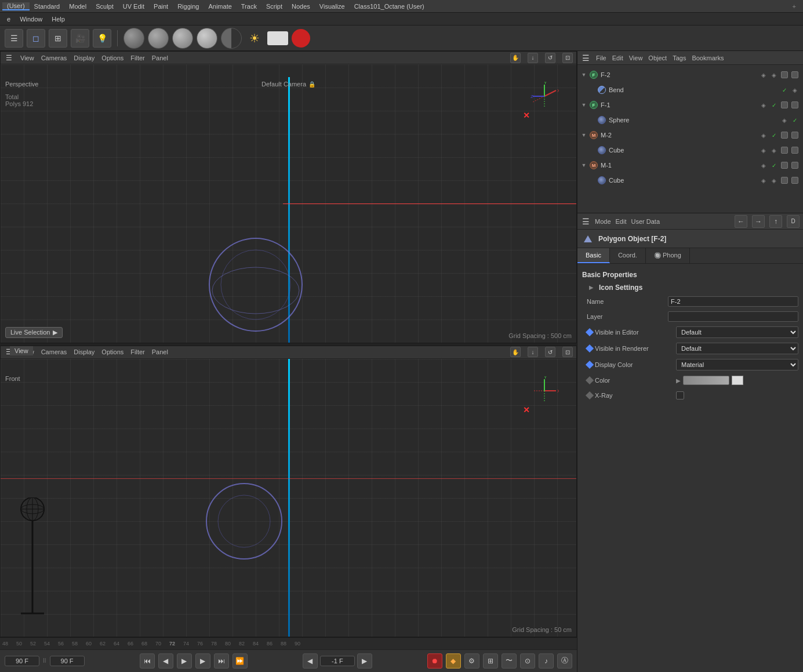 The image size is (803, 672). What do you see at coordinates (680, 58) in the screenshot?
I see `obj-menu-tags: Tags` at bounding box center [680, 58].